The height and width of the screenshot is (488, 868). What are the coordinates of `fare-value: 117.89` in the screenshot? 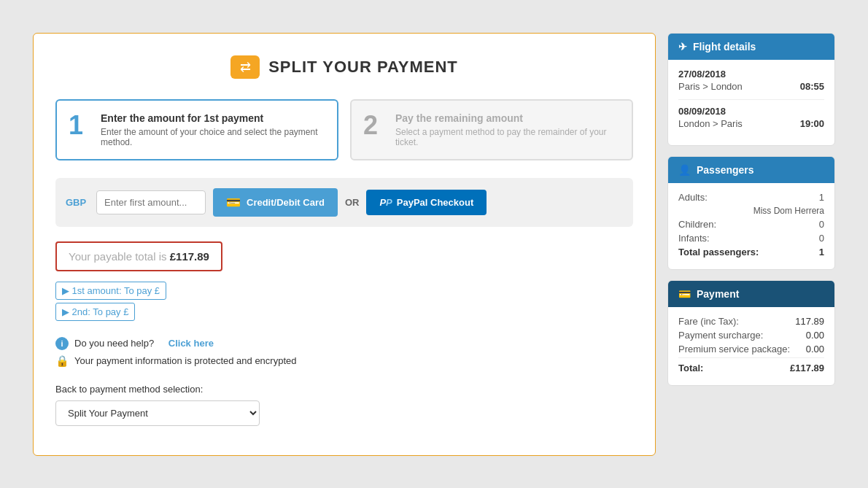 It's located at (810, 321).